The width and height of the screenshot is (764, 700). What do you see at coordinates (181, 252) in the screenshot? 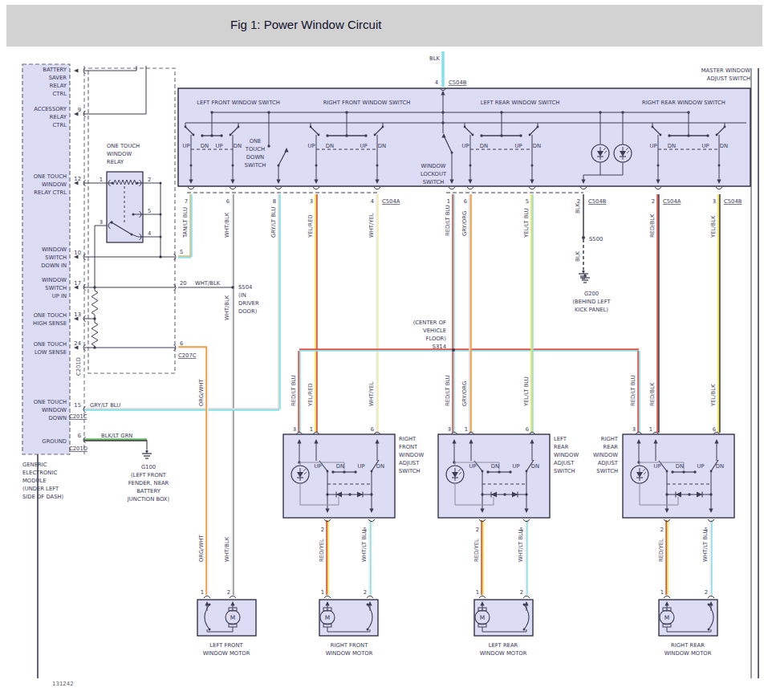
I see `diagram-label: 5` at bounding box center [181, 252].